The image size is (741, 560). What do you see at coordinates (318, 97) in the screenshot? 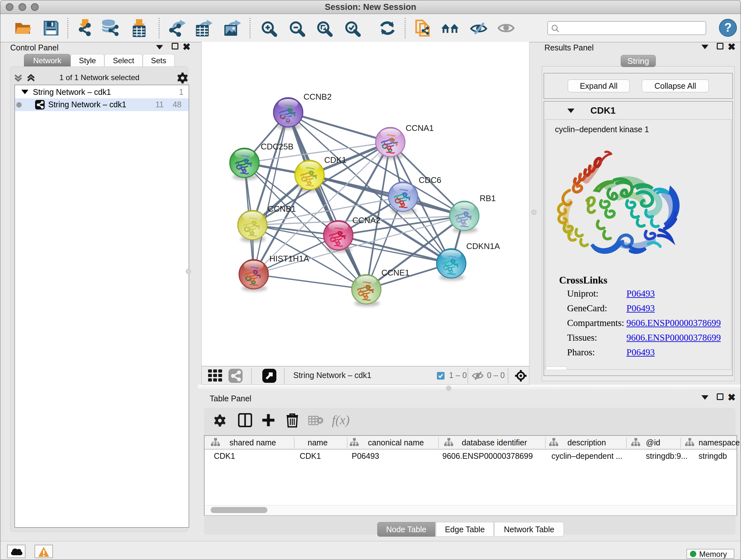
I see `svg-text: CCNB2` at bounding box center [318, 97].